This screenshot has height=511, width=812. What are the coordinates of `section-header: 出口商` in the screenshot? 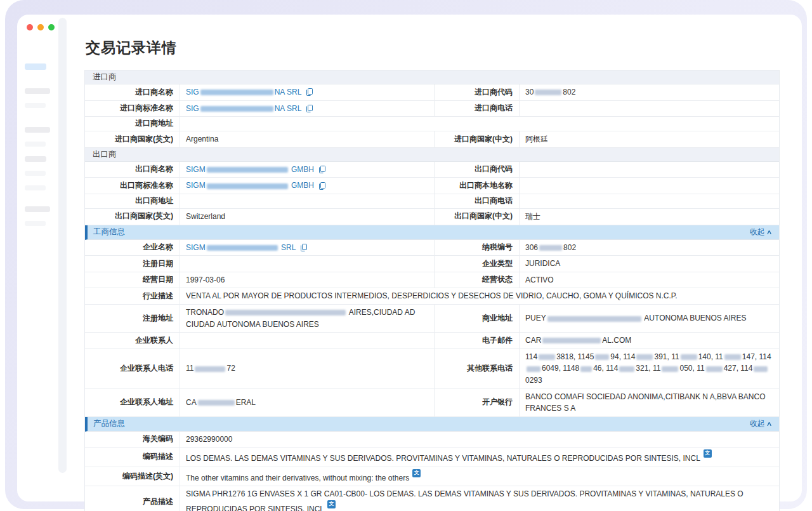 It's located at (432, 155).